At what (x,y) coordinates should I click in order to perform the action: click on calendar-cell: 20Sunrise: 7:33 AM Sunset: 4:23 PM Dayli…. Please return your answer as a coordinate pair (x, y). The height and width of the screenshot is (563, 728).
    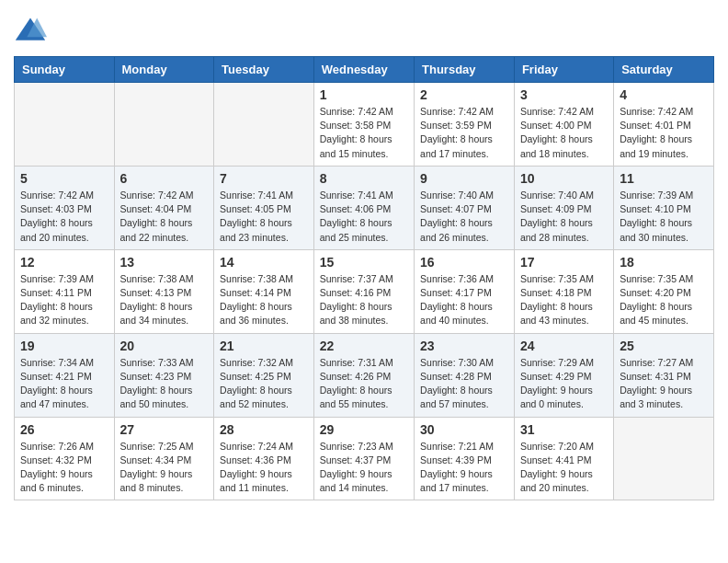
    Looking at the image, I should click on (164, 375).